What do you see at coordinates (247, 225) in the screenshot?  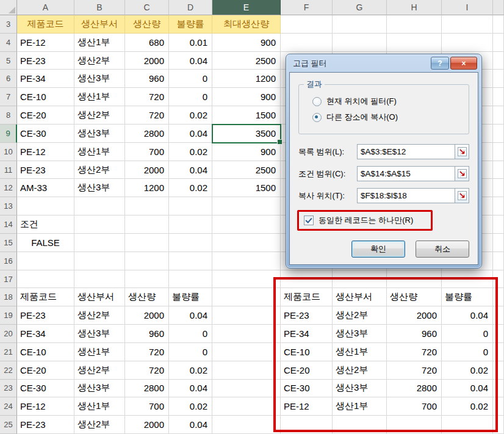 I see `cell-E14` at bounding box center [247, 225].